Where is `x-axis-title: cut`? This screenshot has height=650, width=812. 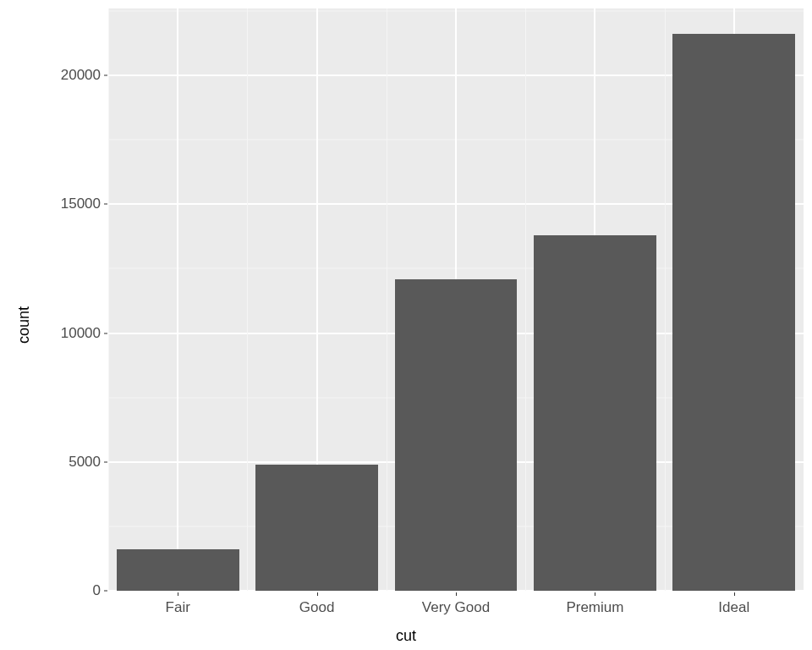 x-axis-title: cut is located at coordinates (406, 636).